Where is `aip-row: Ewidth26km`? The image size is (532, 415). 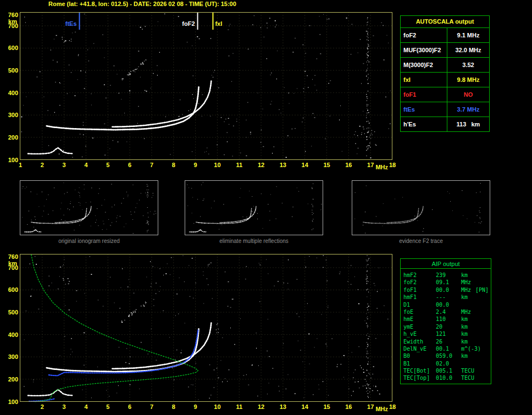
aip-row: Ewidth26km is located at coordinates (446, 342).